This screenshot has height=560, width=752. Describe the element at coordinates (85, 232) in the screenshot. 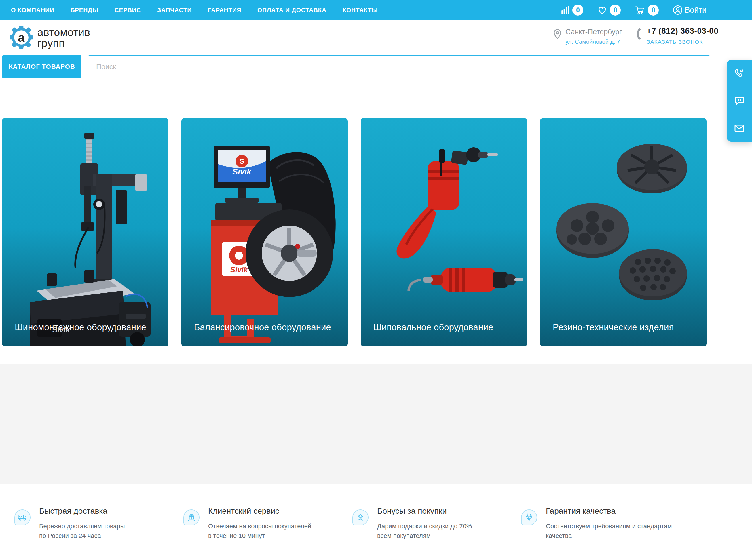

I see `category-card-tire-mounting: Sivik Шиномонтажное оборудование` at that location.